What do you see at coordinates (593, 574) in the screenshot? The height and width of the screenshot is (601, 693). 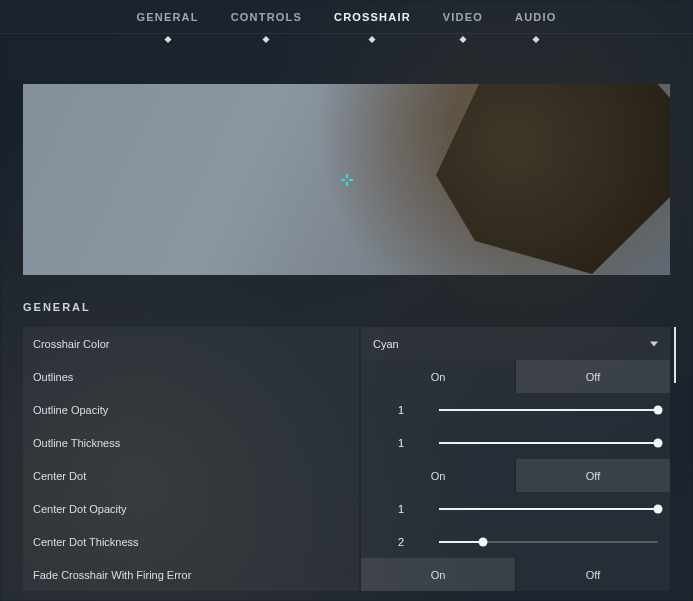 I see `toggle-fade-off: Off` at bounding box center [593, 574].